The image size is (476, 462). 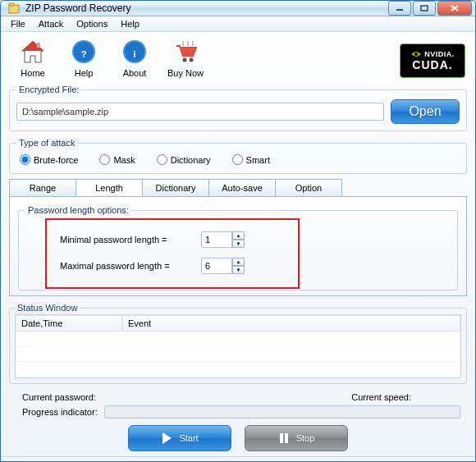 What do you see at coordinates (291, 323) in the screenshot?
I see `status-col-event: Event` at bounding box center [291, 323].